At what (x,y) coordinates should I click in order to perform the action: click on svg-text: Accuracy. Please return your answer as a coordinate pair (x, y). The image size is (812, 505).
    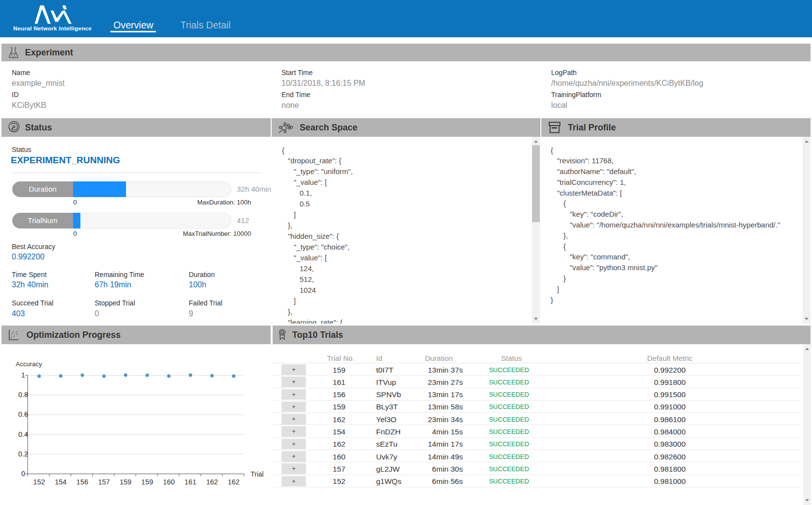
    Looking at the image, I should click on (29, 364).